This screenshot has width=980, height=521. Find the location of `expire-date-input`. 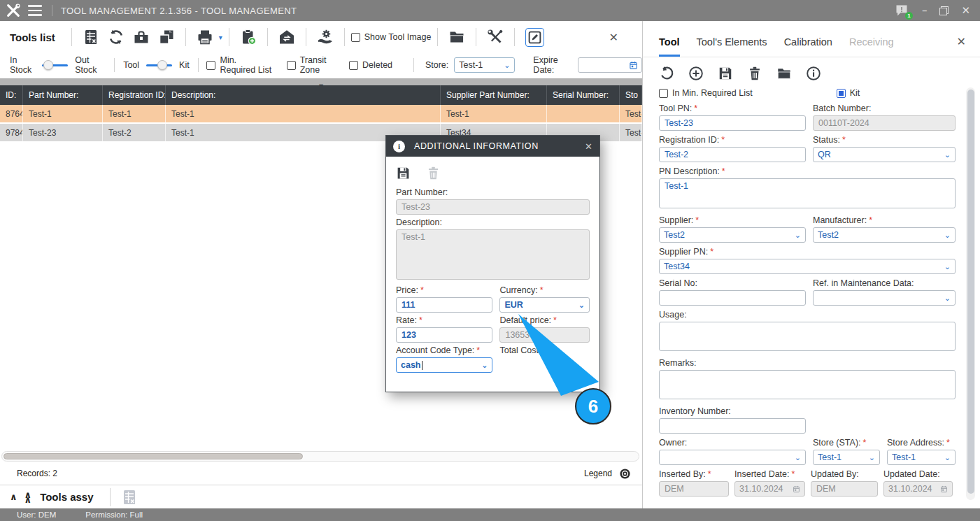

expire-date-input is located at coordinates (610, 65).